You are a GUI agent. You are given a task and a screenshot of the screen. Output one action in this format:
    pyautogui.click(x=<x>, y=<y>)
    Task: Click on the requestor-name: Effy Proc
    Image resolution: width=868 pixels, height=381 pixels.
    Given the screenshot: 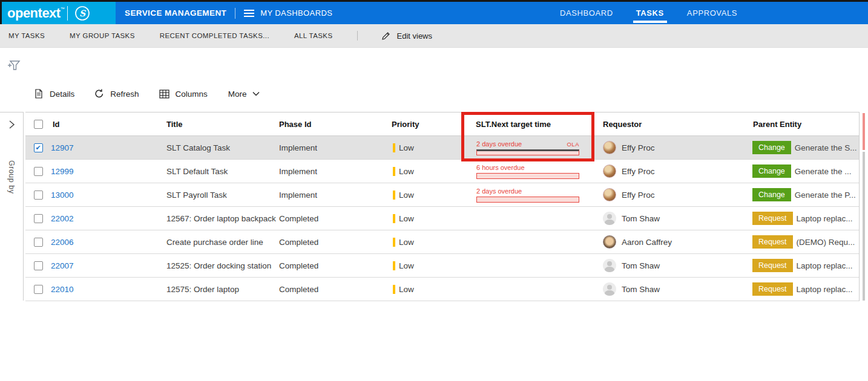 What is the action you would take?
    pyautogui.click(x=638, y=148)
    